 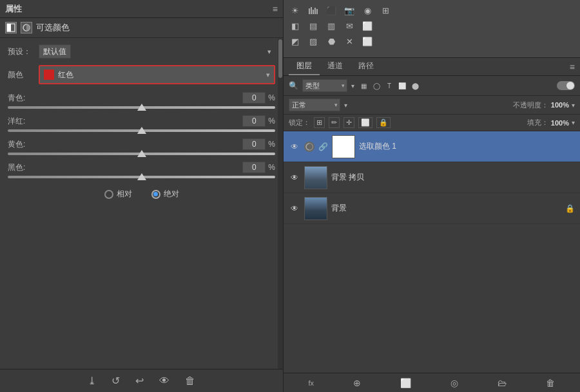 I want to click on black-slider-header: 黑色: %, so click(x=142, y=167).